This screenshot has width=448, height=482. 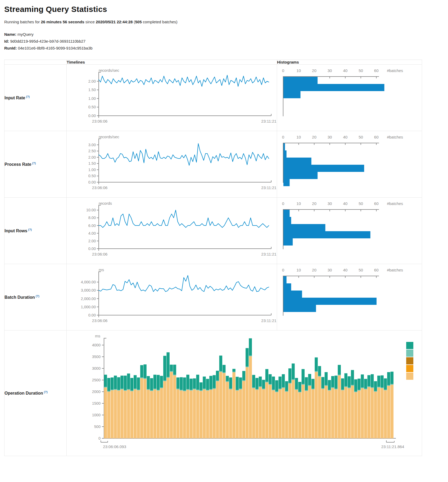 What do you see at coordinates (96, 368) in the screenshot?
I see `svg-text: 3000` at bounding box center [96, 368].